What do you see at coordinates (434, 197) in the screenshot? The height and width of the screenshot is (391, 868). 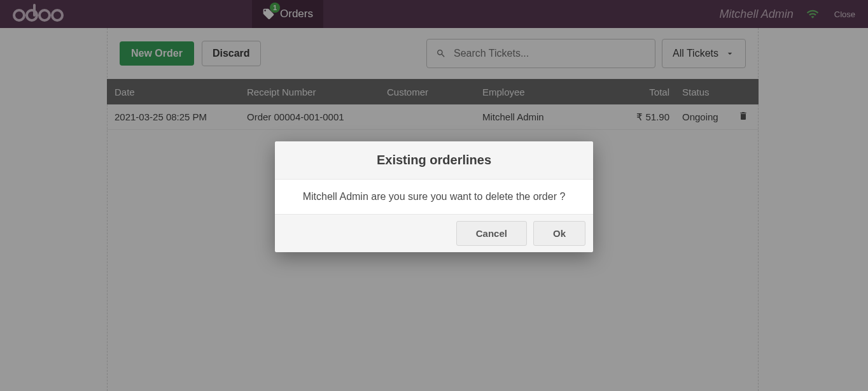 I see `modal-body: Mitchell Admin are you sure you want to …` at bounding box center [434, 197].